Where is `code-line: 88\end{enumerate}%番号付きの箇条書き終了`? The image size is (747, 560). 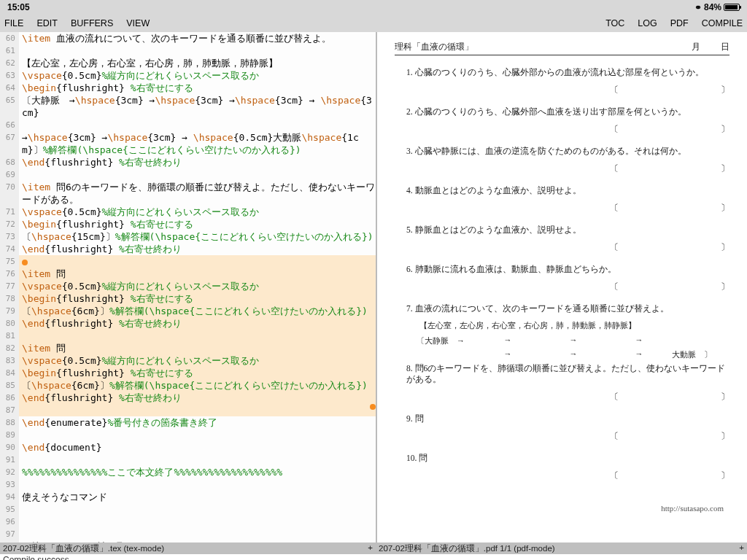
code-line: 88\end{enumerate}%番号付きの箇条書き終了 is located at coordinates (188, 423).